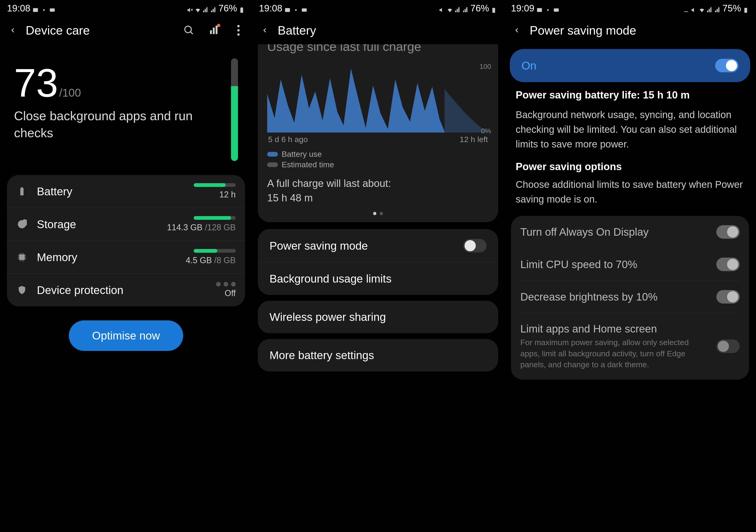 The width and height of the screenshot is (756, 532). I want to click on cpu-row: Limit CPU speed to 70%, so click(630, 265).